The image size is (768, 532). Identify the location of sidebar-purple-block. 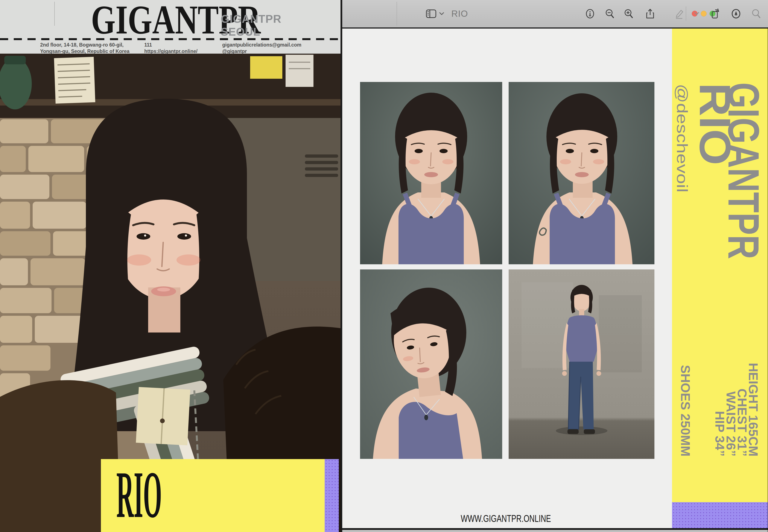
(720, 515).